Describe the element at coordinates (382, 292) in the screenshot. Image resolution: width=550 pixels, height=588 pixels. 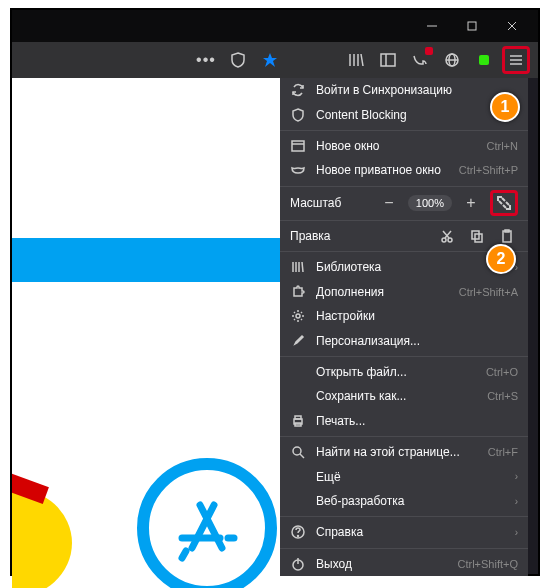
I see `addons-label: Дополнения` at that location.